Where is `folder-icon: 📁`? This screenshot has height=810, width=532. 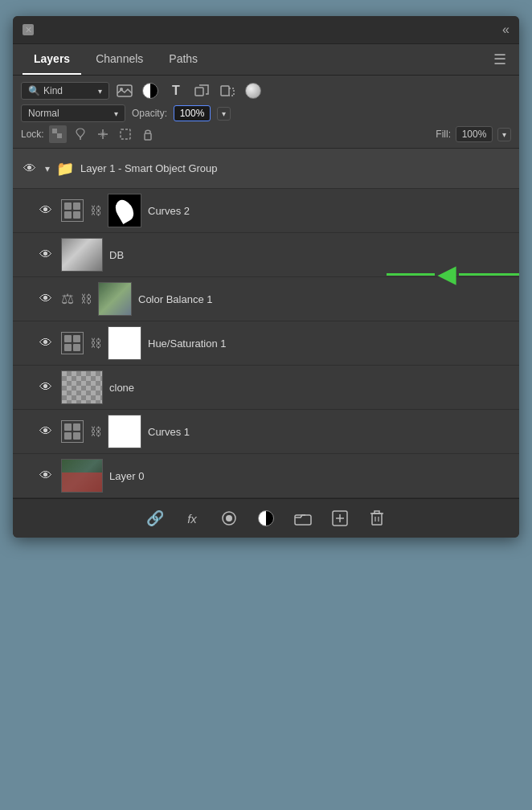 folder-icon: 📁 is located at coordinates (65, 169).